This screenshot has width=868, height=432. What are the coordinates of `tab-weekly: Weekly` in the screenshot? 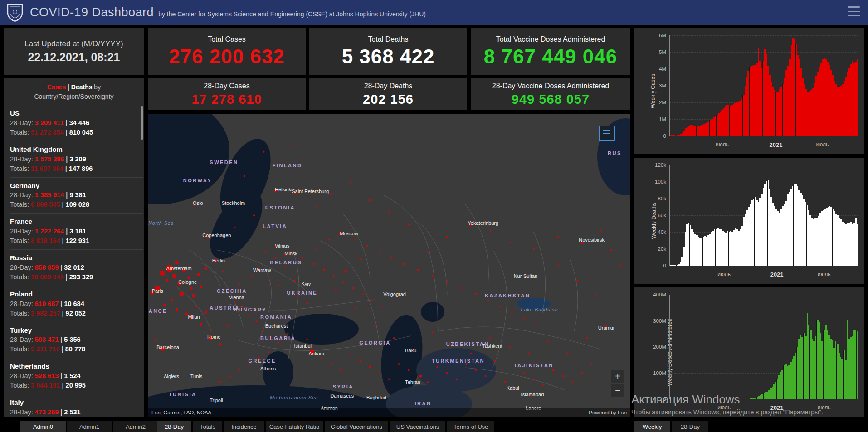 It's located at (652, 427).